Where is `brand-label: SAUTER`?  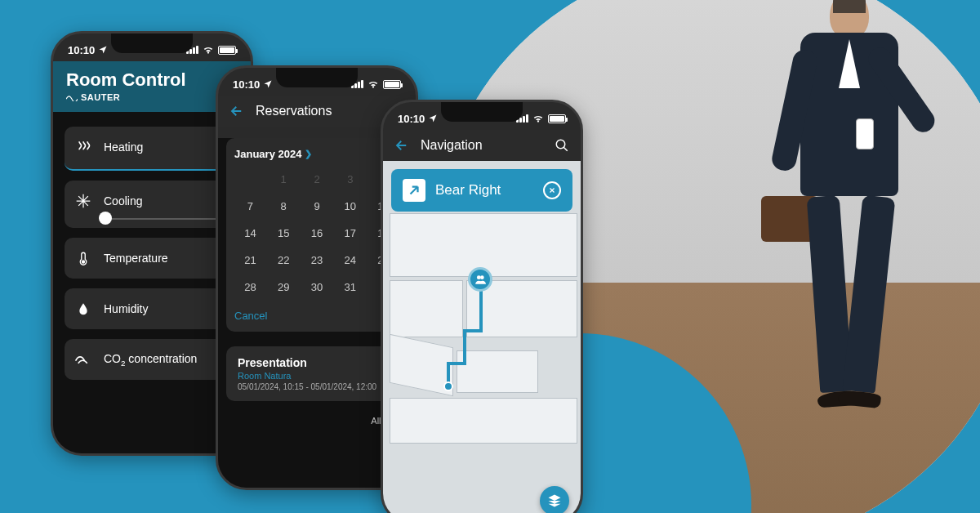 brand-label: SAUTER is located at coordinates (152, 97).